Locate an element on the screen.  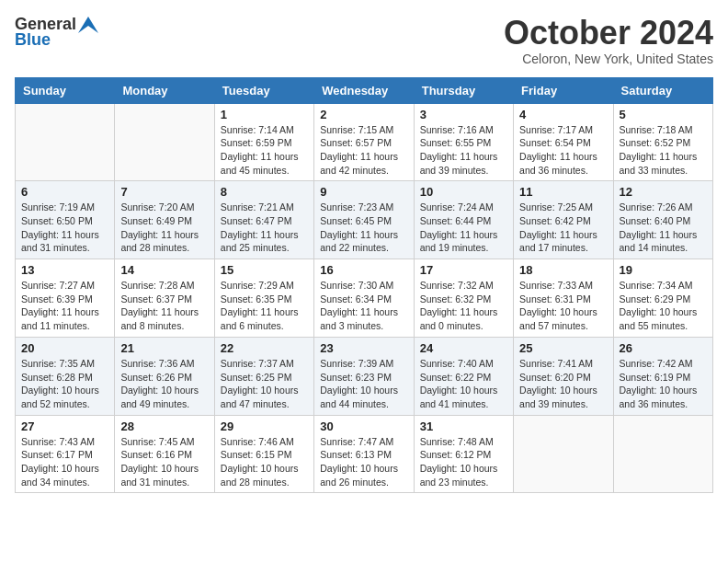
month-title: October 2024 is located at coordinates (609, 33).